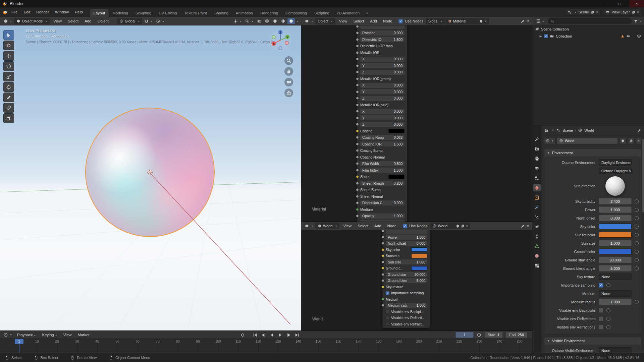 The image size is (644, 362). Describe the element at coordinates (615, 171) in the screenshot. I see `dropdown-field: Octane Daylight Model▼` at that location.